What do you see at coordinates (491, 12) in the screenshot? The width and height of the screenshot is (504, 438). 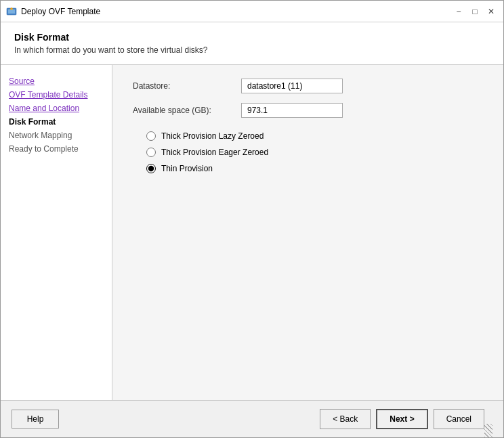 I see `close-button: ✕` at bounding box center [491, 12].